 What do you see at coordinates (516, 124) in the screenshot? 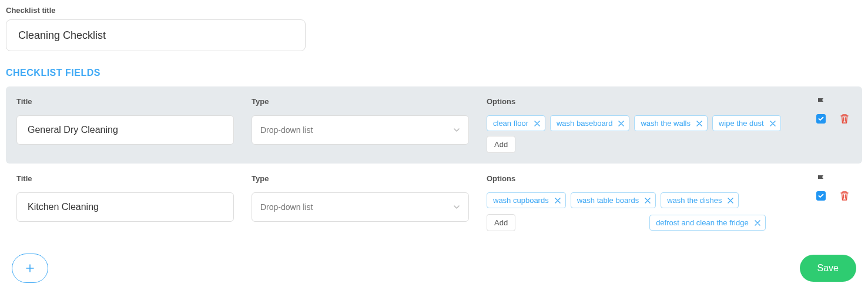
I see `option-tag: clean floor` at bounding box center [516, 124].